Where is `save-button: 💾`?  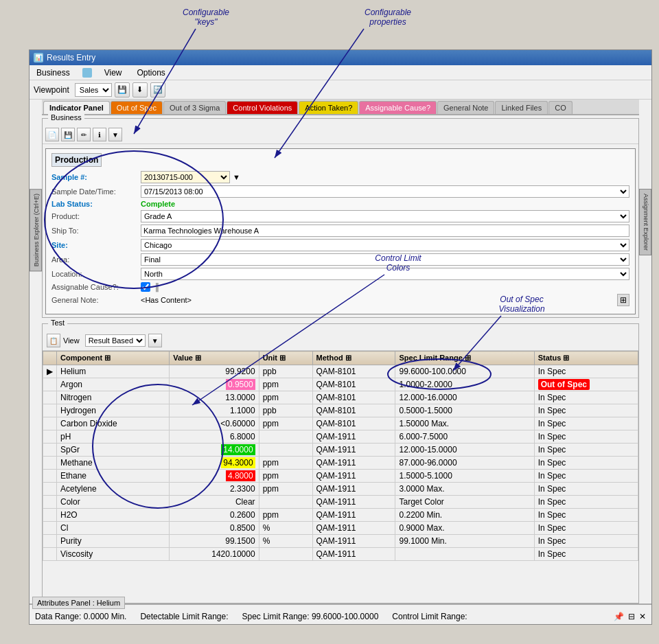
save-button: 💾 is located at coordinates (122, 90).